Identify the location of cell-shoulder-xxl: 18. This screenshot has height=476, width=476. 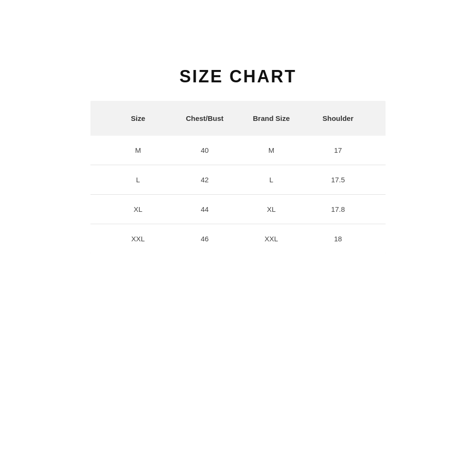
(338, 239).